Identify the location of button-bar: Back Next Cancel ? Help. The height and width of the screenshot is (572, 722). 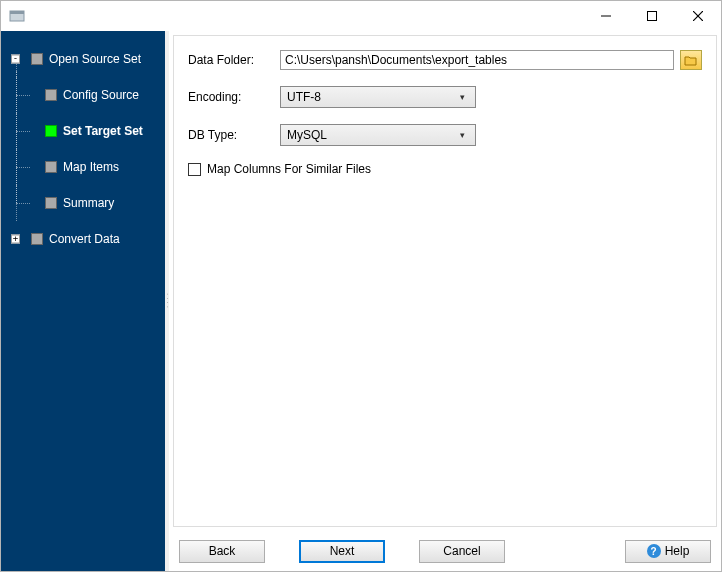
(445, 551).